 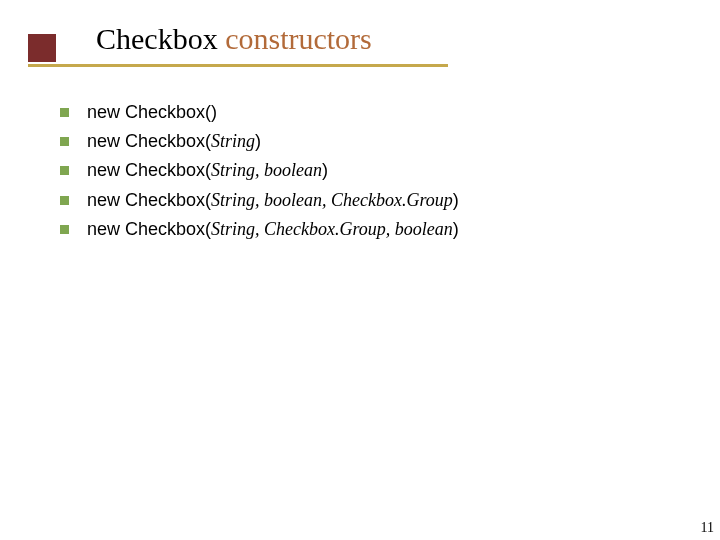 What do you see at coordinates (233, 141) in the screenshot?
I see `sig-args: String` at bounding box center [233, 141].